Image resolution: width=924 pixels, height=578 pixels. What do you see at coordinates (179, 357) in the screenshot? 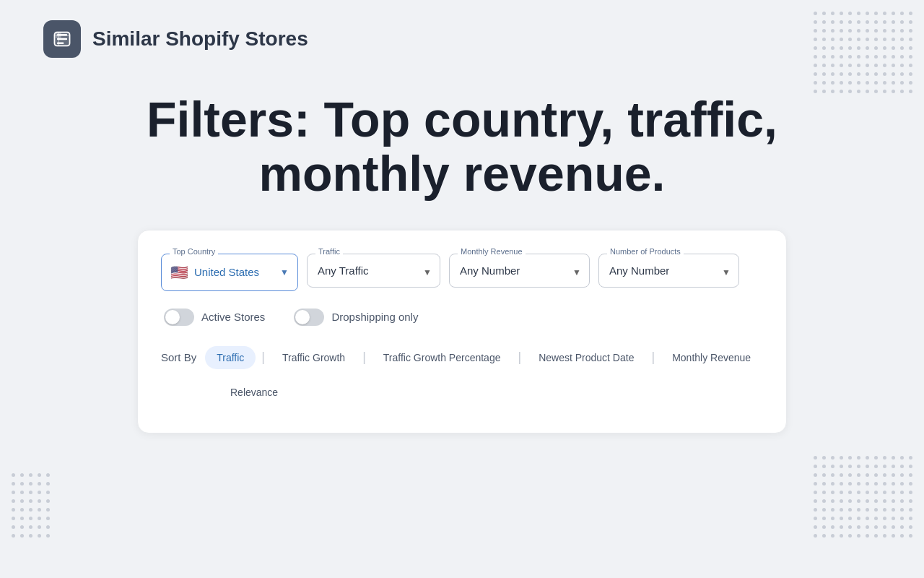
I see `sort-by-label: Sort By` at bounding box center [179, 357].